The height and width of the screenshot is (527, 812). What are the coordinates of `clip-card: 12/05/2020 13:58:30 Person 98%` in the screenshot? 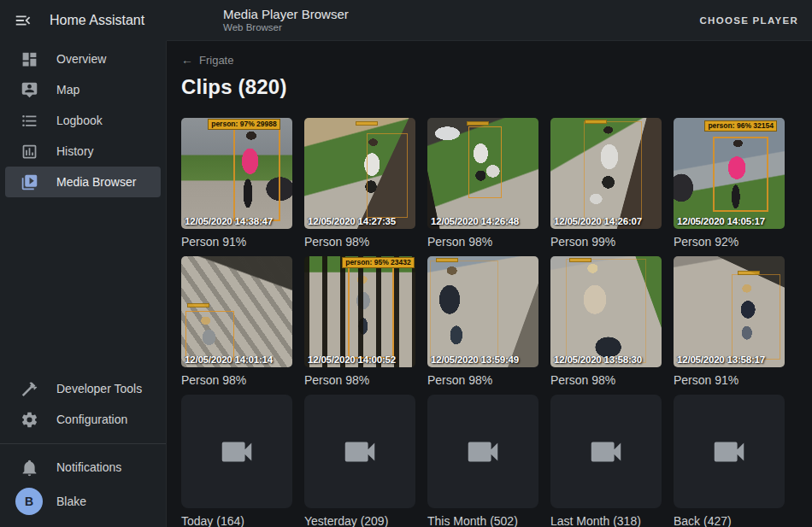 It's located at (606, 321).